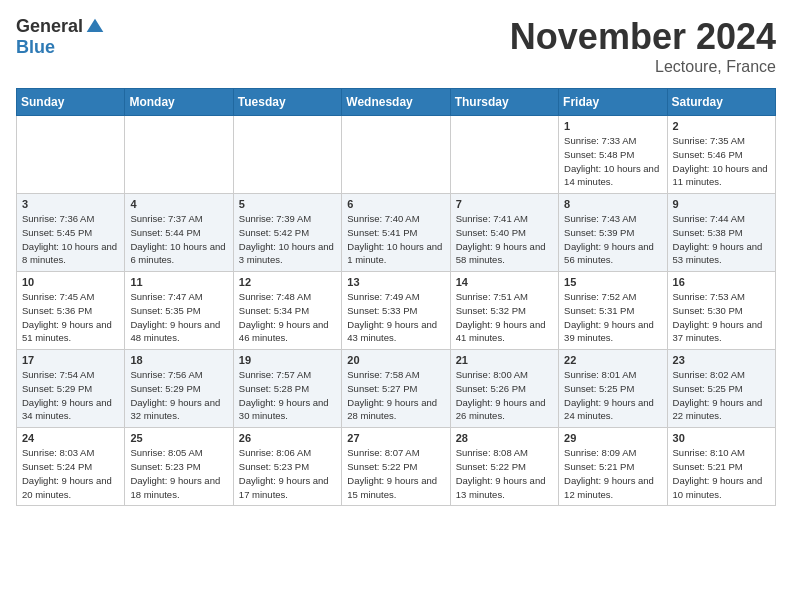 This screenshot has height=612, width=792. I want to click on calendar-day-28: 28Sunrise: 8:08 AM Sunset: 5:22 PM Dayli…, so click(504, 467).